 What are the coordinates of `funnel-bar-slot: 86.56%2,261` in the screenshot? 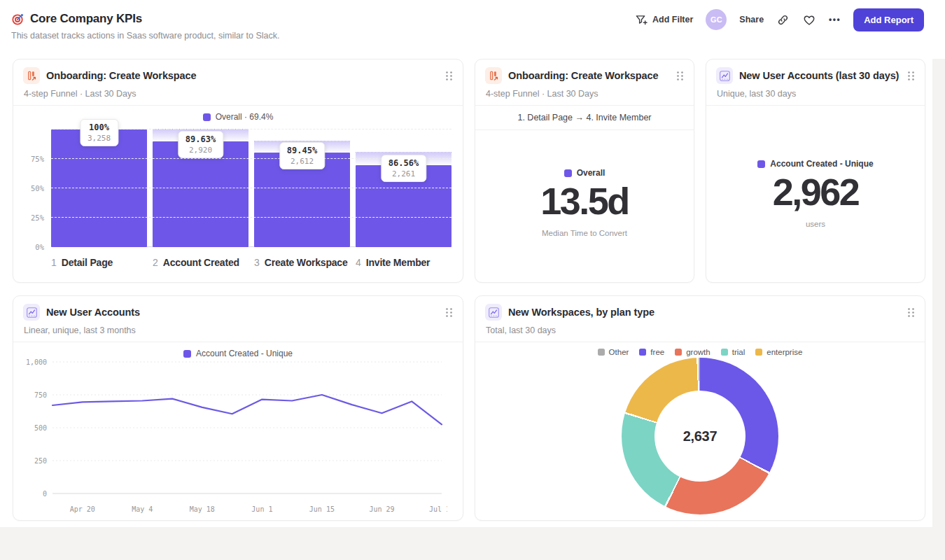 It's located at (403, 188).